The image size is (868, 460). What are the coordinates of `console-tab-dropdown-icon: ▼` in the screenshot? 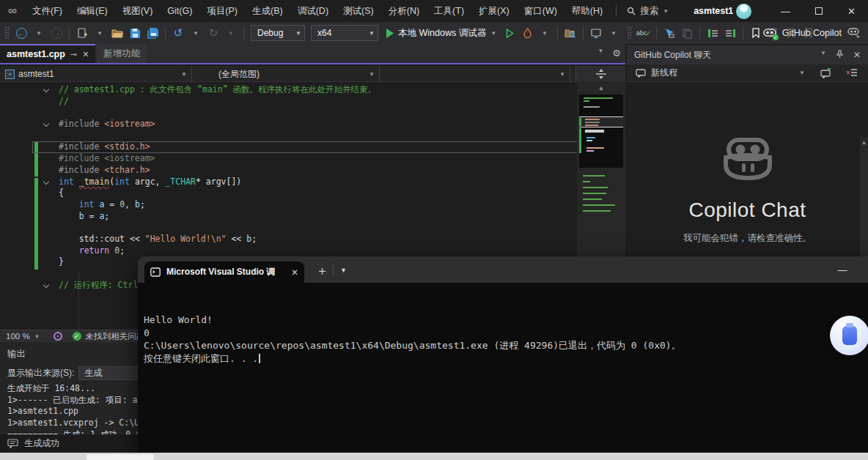 It's located at (343, 270).